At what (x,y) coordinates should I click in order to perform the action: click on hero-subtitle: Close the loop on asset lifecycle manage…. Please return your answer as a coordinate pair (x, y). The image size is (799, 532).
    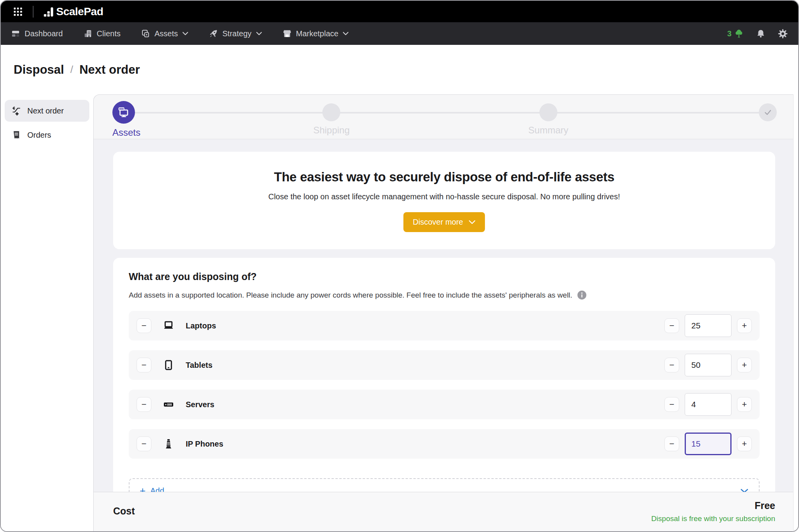
    Looking at the image, I should click on (444, 197).